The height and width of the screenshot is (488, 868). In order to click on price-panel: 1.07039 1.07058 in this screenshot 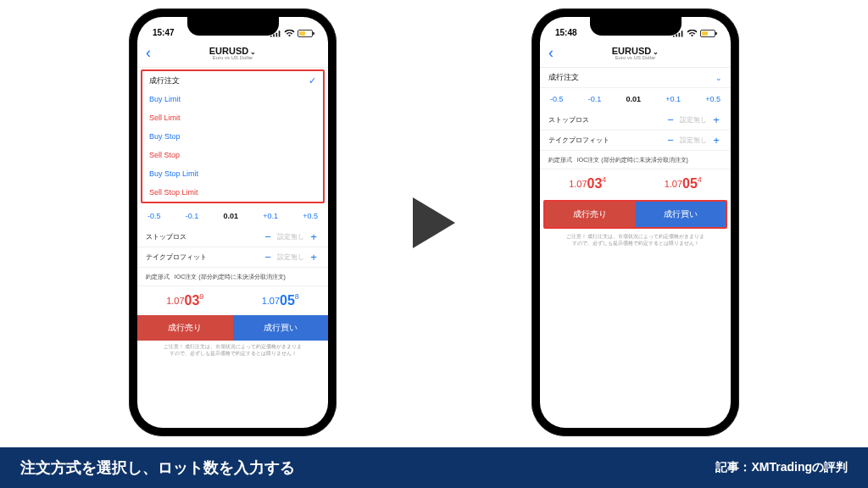, I will do `click(232, 301)`.